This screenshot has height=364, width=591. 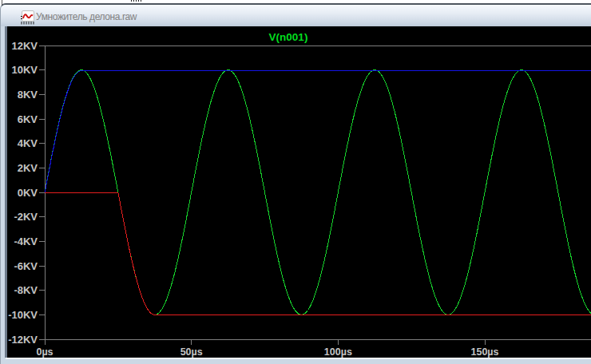 What do you see at coordinates (28, 193) in the screenshot?
I see `y-tick-label: 0KV` at bounding box center [28, 193].